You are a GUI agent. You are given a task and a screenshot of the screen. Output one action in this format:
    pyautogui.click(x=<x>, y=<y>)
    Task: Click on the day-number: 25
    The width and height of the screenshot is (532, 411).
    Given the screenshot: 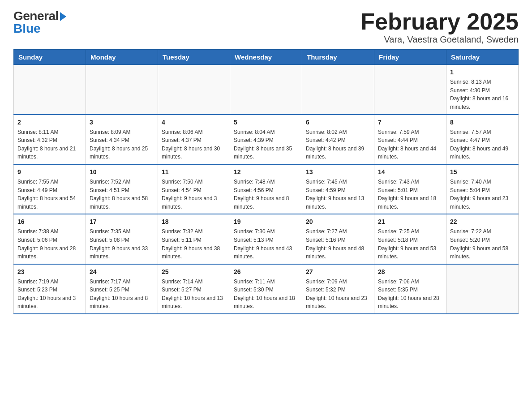 What is the action you would take?
    pyautogui.click(x=194, y=272)
    